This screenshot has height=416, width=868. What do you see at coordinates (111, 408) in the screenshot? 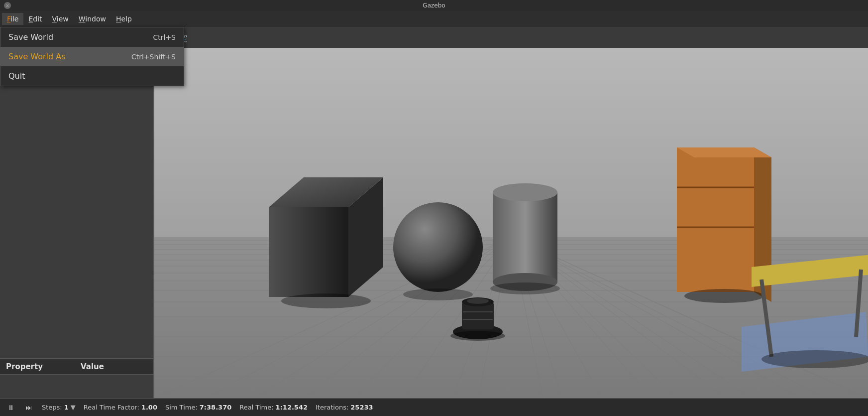
I see `rtf-label: Real Time Factor:` at bounding box center [111, 408].